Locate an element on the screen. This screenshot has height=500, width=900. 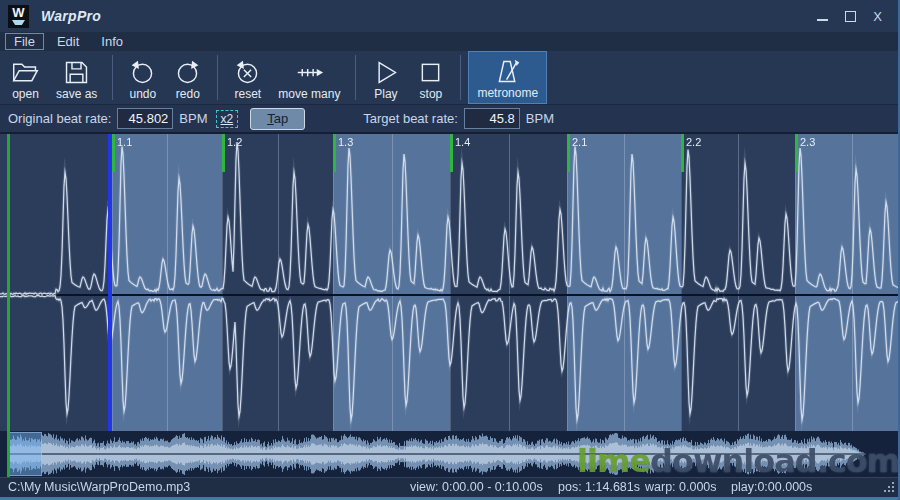
app-logo-letter: W is located at coordinates (18, 13).